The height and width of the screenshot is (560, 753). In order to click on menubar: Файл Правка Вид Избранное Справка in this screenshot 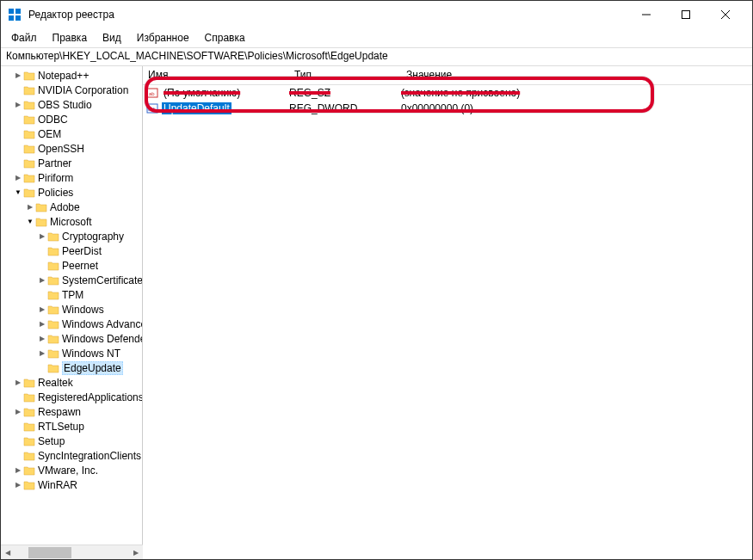, I will do `click(377, 38)`.